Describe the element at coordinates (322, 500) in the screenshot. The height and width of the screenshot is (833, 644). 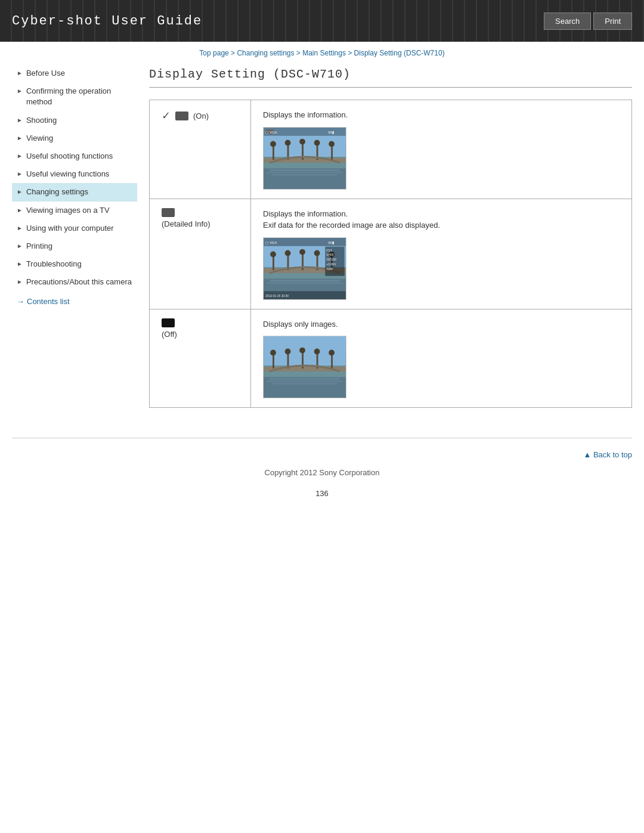
I see `page-number: 136` at that location.